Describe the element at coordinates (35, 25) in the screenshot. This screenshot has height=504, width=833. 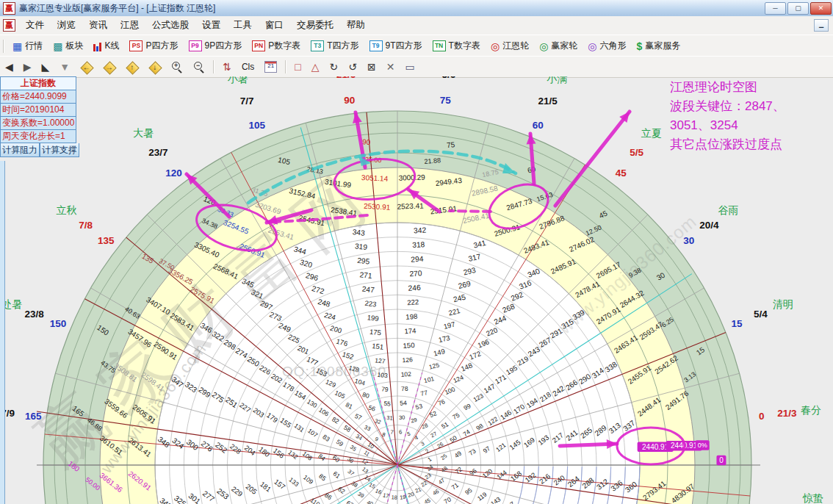
I see `menu-item-文件: 文件` at that location.